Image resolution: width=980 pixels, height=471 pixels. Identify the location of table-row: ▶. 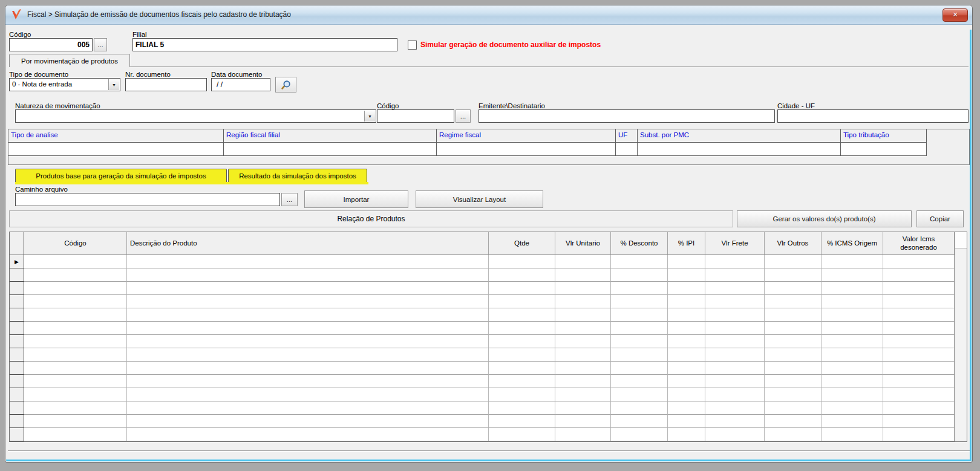
(482, 262).